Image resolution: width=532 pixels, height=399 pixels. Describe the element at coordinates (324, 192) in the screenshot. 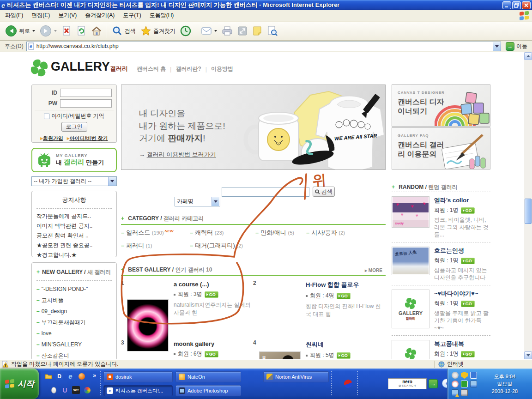

I see `gallery-search-button: 검색` at that location.